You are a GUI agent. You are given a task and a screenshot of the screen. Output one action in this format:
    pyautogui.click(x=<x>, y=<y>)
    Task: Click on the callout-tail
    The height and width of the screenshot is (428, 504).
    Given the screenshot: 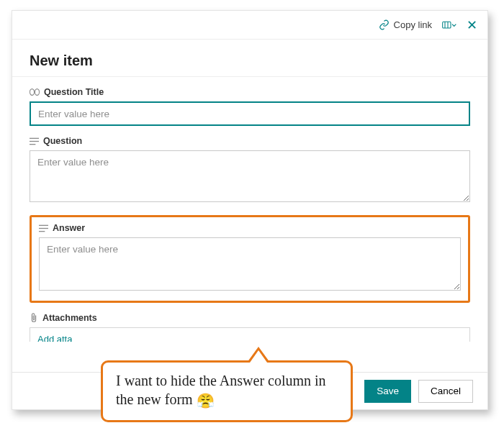 What is the action you would take?
    pyautogui.click(x=258, y=355)
    